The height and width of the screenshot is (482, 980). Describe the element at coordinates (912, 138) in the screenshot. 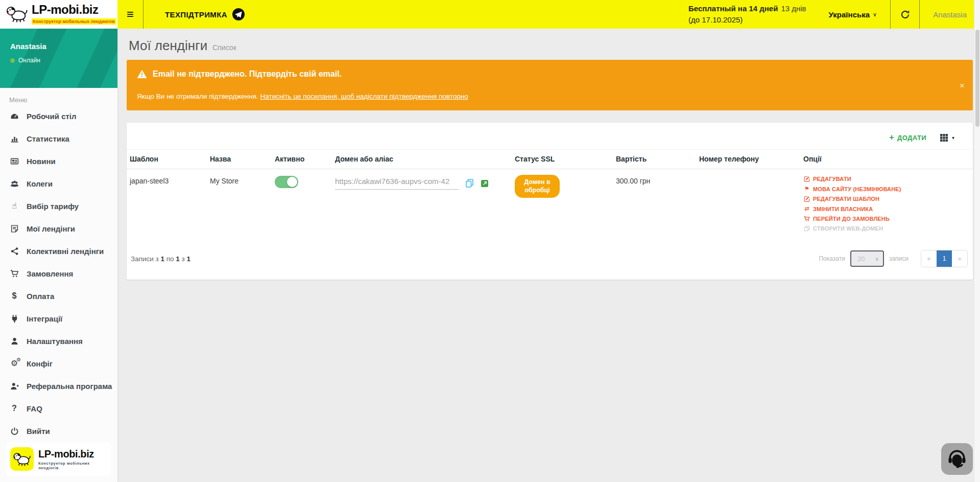

I see `add-landing-label: ДОДАТИ` at that location.